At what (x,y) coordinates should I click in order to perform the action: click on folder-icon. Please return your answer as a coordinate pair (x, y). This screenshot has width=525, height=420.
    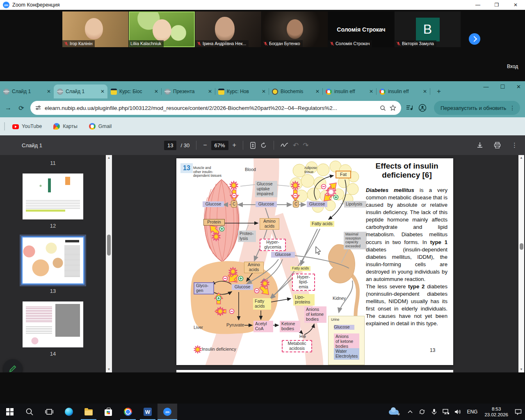
    Looking at the image, I should click on (89, 413).